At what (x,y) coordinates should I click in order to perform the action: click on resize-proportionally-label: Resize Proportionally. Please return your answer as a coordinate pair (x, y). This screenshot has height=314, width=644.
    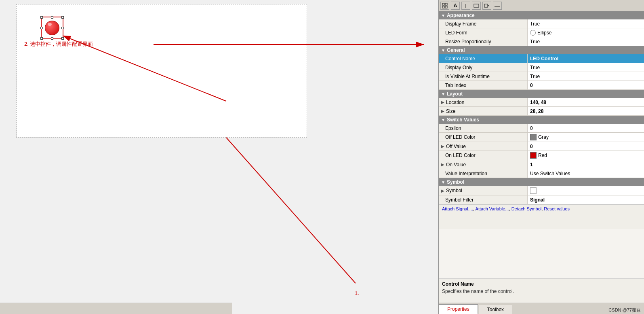
    Looking at the image, I should click on (483, 41).